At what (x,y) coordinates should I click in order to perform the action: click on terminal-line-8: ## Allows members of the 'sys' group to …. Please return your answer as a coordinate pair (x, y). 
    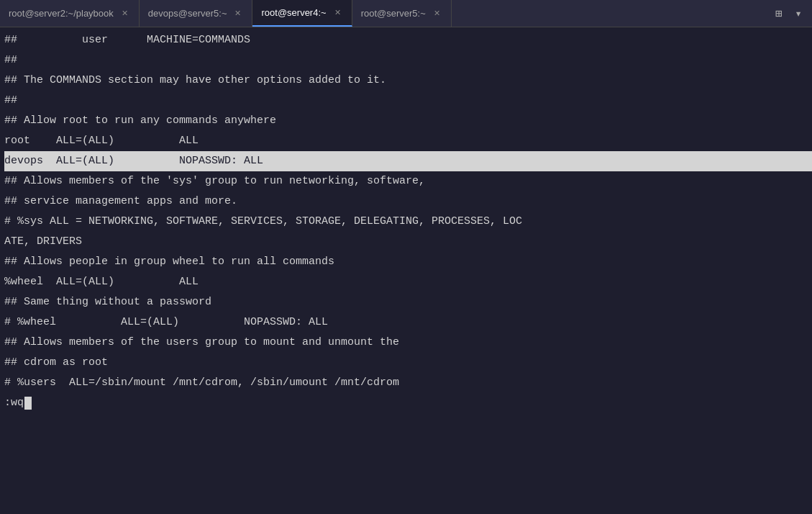
    Looking at the image, I should click on (409, 181).